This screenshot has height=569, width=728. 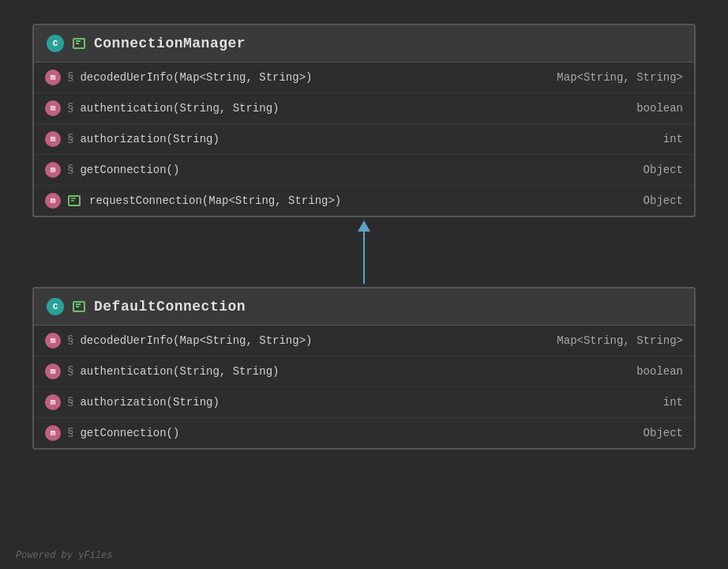 What do you see at coordinates (170, 307) in the screenshot?
I see `default-connection-title: DefaultConnection` at bounding box center [170, 307].